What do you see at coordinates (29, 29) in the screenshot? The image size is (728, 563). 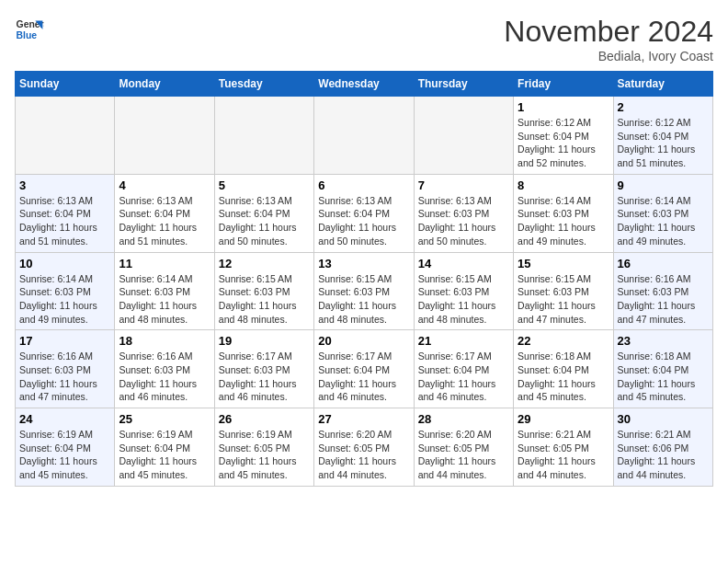 I see `logo: General Blue` at bounding box center [29, 29].